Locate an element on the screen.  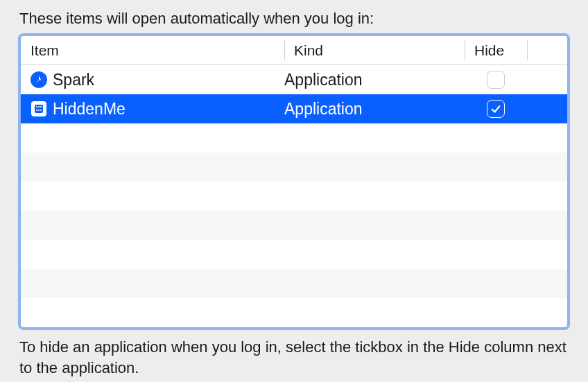
column-header-item: Item is located at coordinates (153, 50).